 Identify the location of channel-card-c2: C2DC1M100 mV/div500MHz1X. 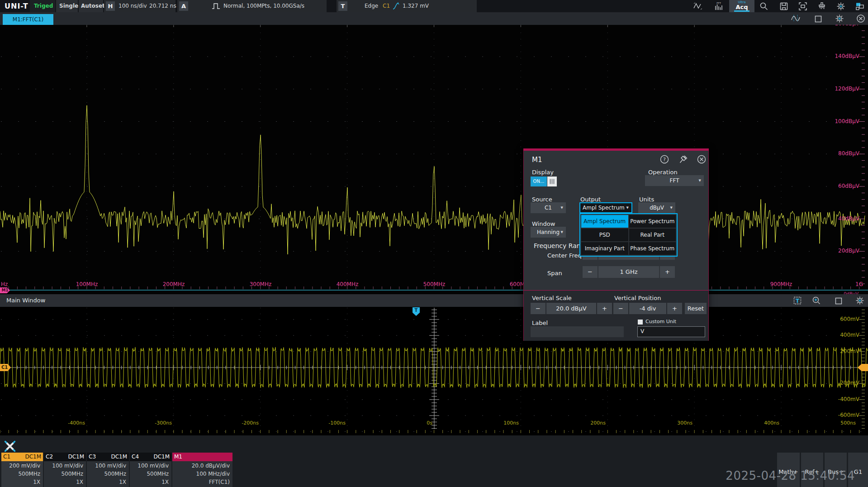
(65, 470).